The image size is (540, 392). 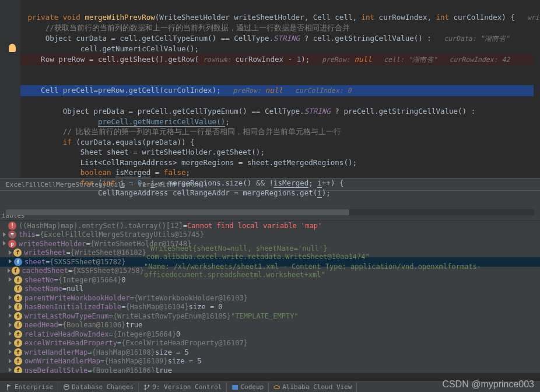 I want to click on code-line: private void mergeWithPrevRow(WriteSheet…, so click(x=282, y=18).